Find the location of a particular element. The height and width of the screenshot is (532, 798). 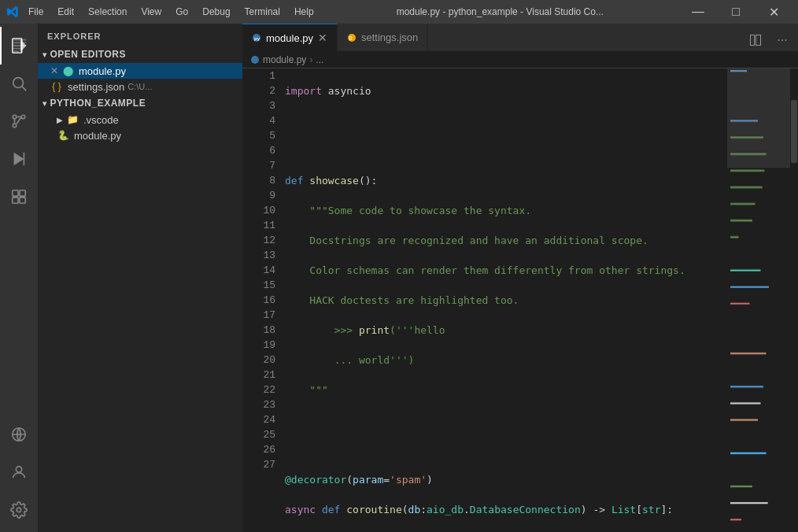

sidebar-item-module-py: 🐍 module.py is located at coordinates (140, 135).